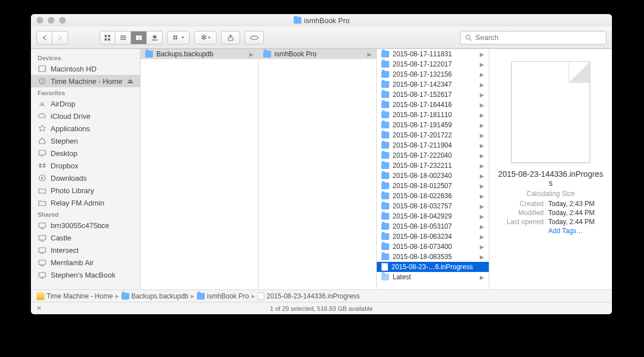 The image size is (644, 357). What do you see at coordinates (434, 176) in the screenshot?
I see `item-label: 2015-08-18-002340` at bounding box center [434, 176].